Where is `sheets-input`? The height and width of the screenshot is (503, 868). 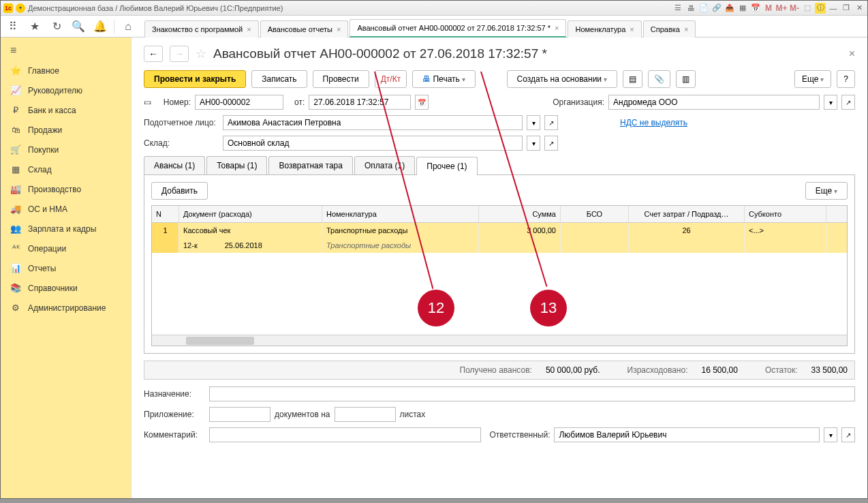 sheets-input is located at coordinates (365, 414).